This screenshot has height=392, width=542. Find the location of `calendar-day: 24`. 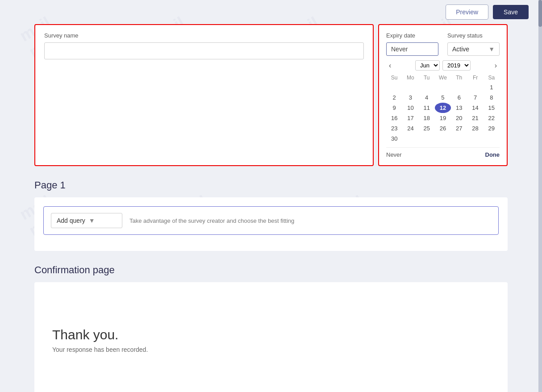

calendar-day: 24 is located at coordinates (410, 129).